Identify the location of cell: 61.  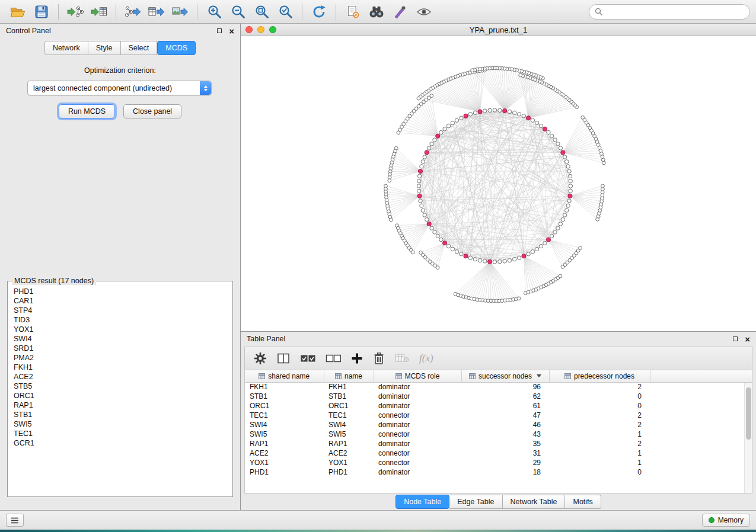
(505, 406).